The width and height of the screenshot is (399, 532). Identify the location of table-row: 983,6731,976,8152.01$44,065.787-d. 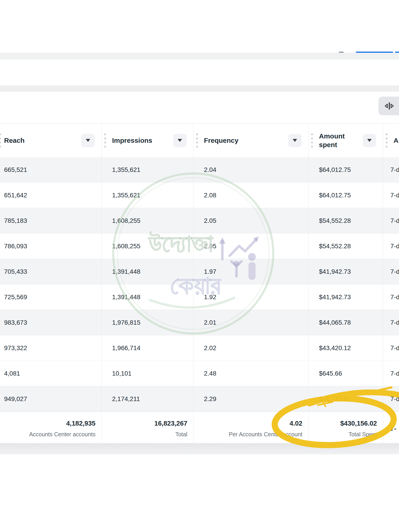
(200, 322).